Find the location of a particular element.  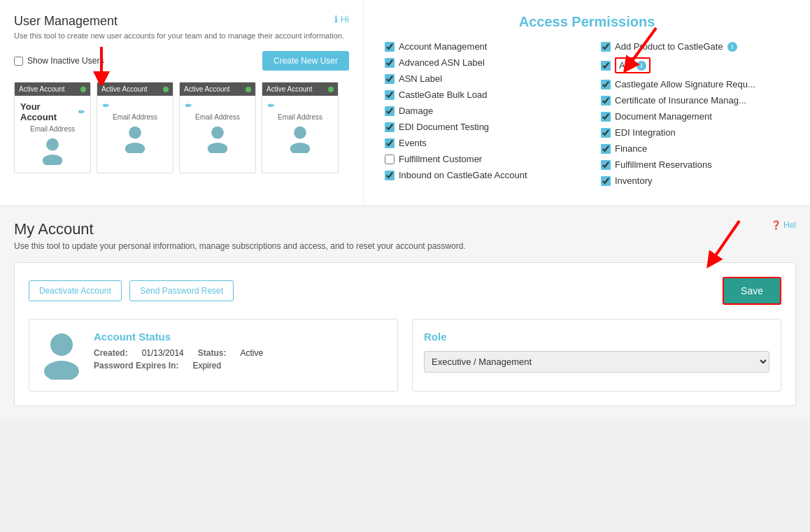

perm-edi-integration: EDI Integration is located at coordinates (695, 133).